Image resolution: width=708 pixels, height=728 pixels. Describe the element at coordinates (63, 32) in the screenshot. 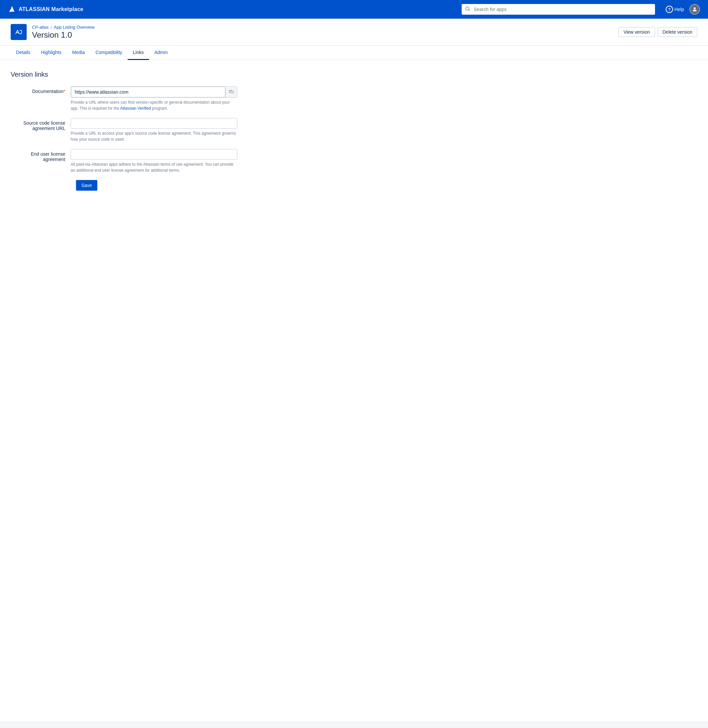

I see `app-title-section: CP-atlas / App Listing Overview Version …` at that location.